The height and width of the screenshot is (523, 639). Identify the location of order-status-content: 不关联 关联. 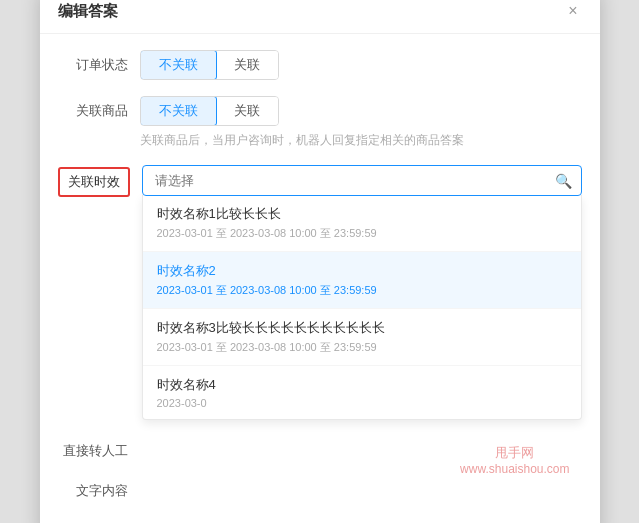
(361, 65).